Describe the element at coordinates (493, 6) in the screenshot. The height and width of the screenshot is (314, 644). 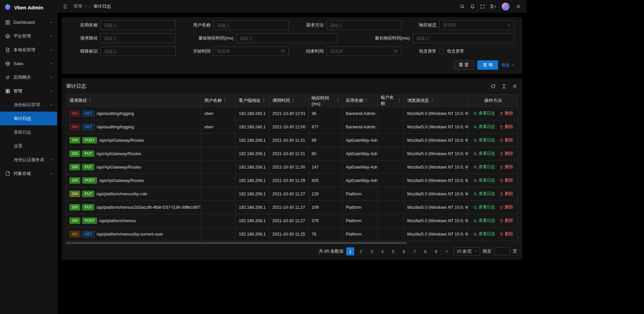
I see `language-icon: 文A` at that location.